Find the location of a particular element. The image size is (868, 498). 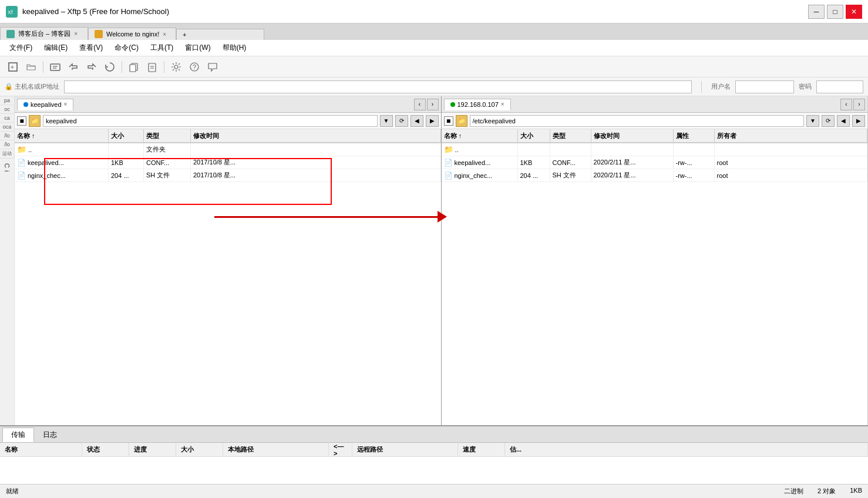

left-panel-next: › is located at coordinates (433, 105).